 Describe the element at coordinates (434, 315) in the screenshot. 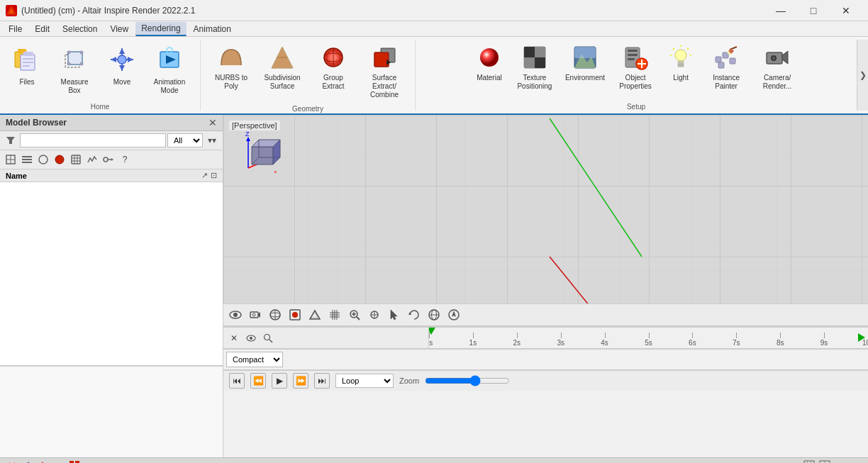

I see `vp-btn-world` at that location.